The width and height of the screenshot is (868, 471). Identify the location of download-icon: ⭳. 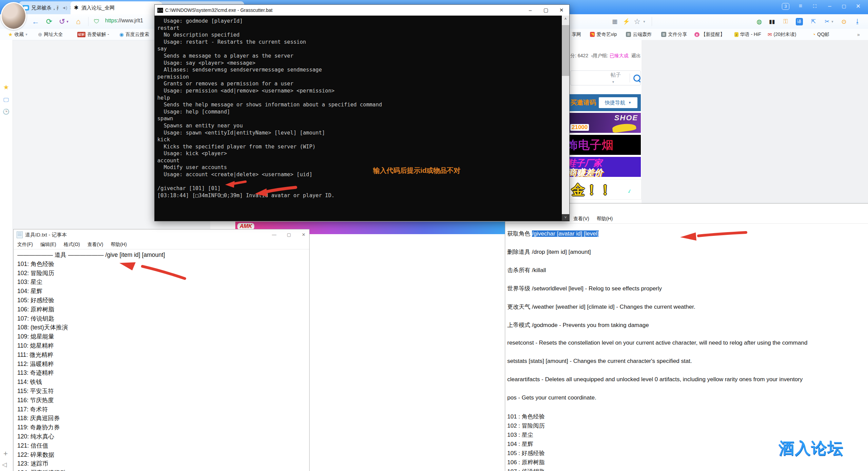
(857, 22).